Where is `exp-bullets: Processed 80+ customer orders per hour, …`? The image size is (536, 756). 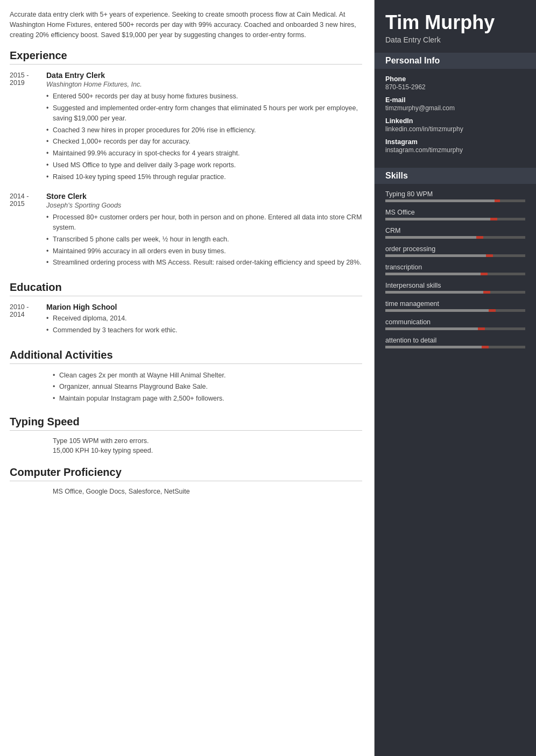 exp-bullets: Processed 80+ customer orders per hour, … is located at coordinates (204, 240).